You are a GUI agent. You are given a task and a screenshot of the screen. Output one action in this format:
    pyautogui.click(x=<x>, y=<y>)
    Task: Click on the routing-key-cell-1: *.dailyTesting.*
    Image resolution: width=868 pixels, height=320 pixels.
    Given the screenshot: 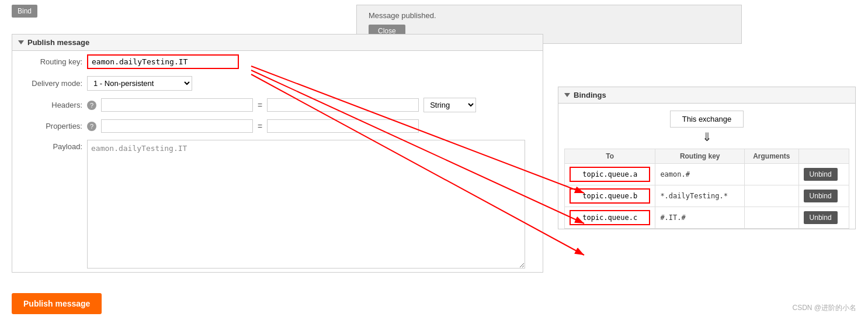 What is the action you would take?
    pyautogui.click(x=700, y=197)
    